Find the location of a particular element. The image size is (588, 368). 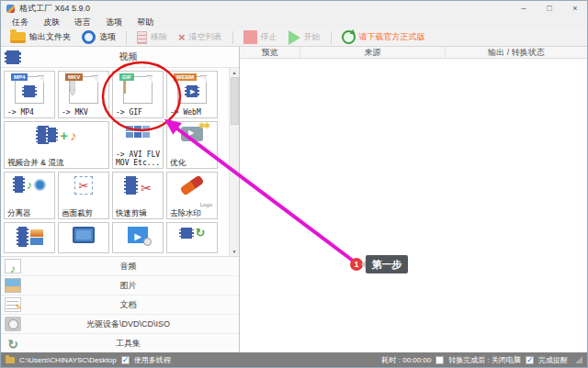

notify-checkbox: ✓ is located at coordinates (529, 360).